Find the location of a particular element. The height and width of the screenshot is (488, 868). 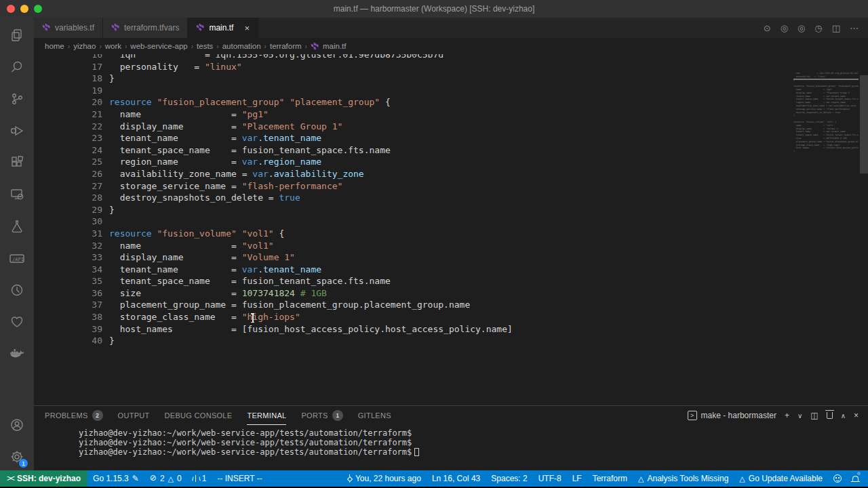

panel-tab-debug-console: DEBUG CONSOLE is located at coordinates (199, 415).